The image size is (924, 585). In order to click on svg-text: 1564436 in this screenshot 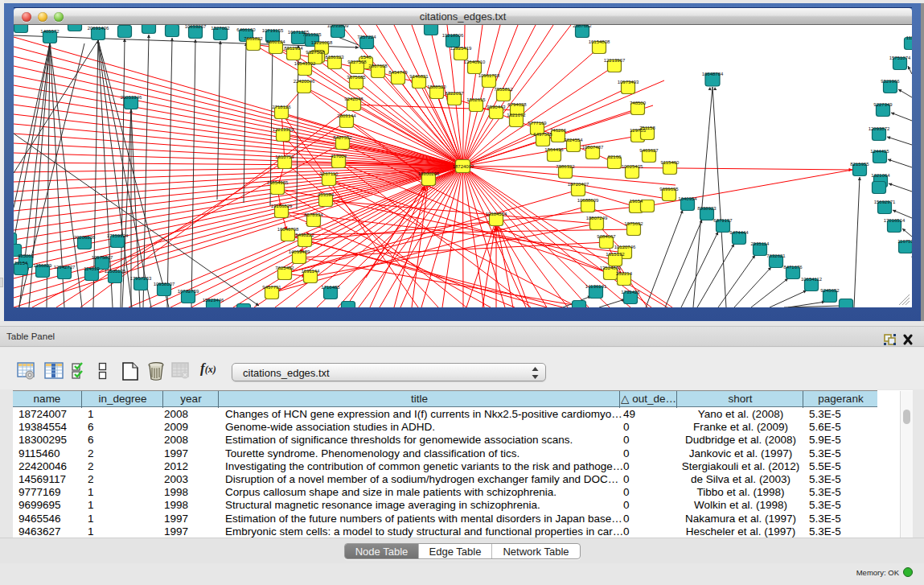, I will do `click(554, 150)`.